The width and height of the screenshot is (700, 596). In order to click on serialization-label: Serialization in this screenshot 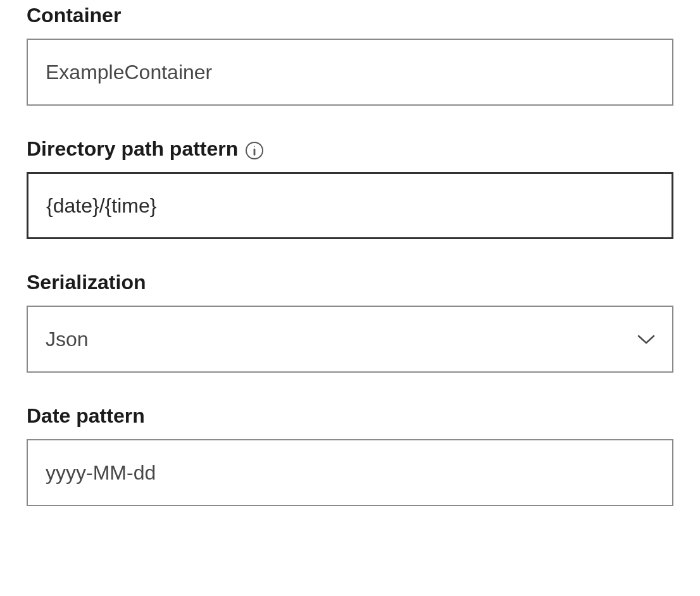, I will do `click(350, 282)`.